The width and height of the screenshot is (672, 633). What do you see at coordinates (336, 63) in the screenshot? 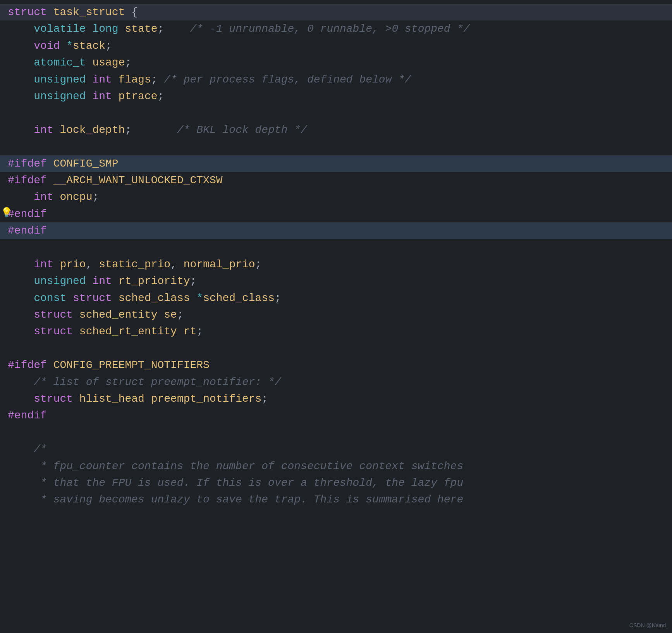
I see `line-4: atomic_t usage;` at bounding box center [336, 63].